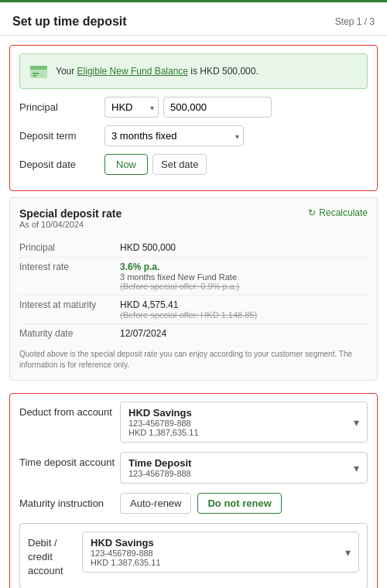  I want to click on deduct-account-row: Deduct from account HKD Savings 123-4567…, so click(194, 422).